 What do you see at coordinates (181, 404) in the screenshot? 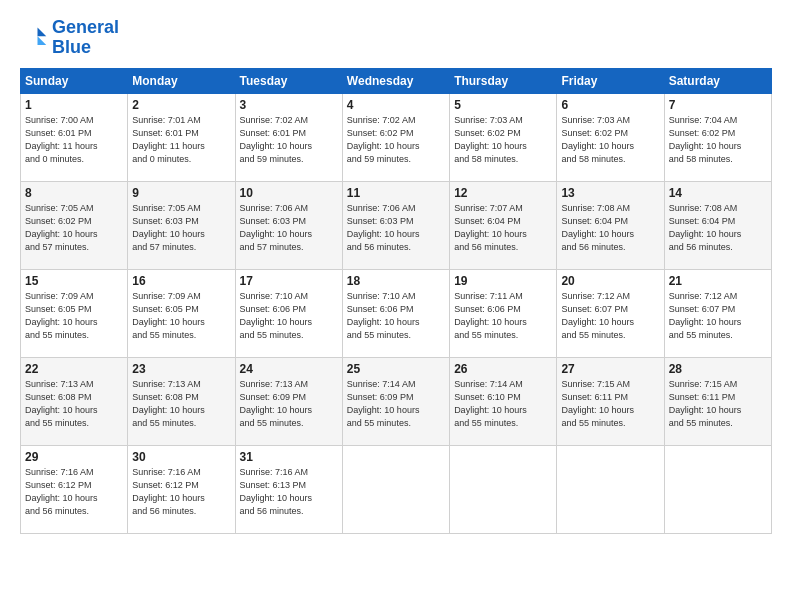
I see `day-info: Sunrise: 7:13 AM Sunset: 6:08 PM Dayligh…` at bounding box center [181, 404].